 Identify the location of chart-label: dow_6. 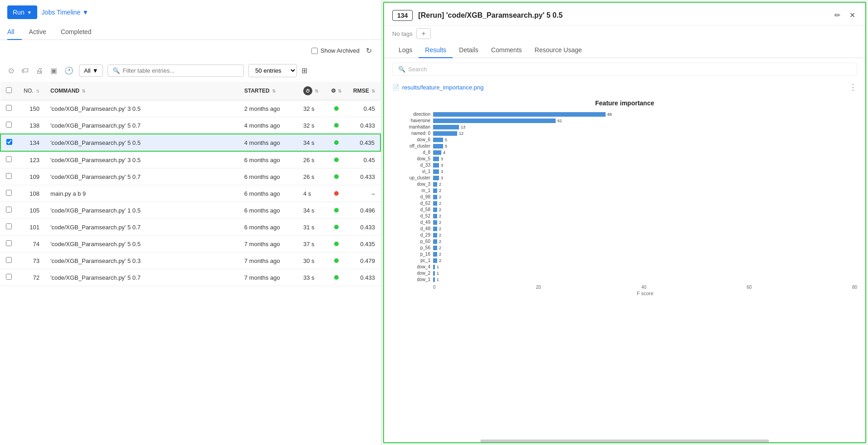
(413, 140).